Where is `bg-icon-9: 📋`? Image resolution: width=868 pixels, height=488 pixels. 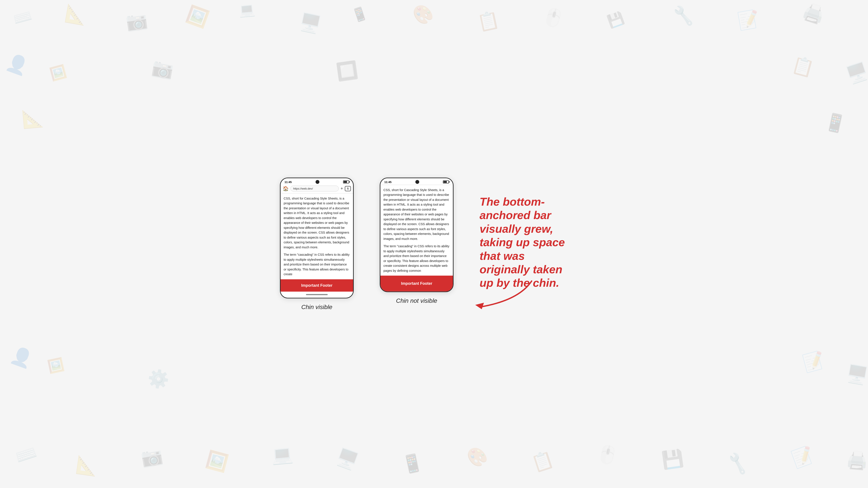
bg-icon-9: 📋 is located at coordinates (488, 21).